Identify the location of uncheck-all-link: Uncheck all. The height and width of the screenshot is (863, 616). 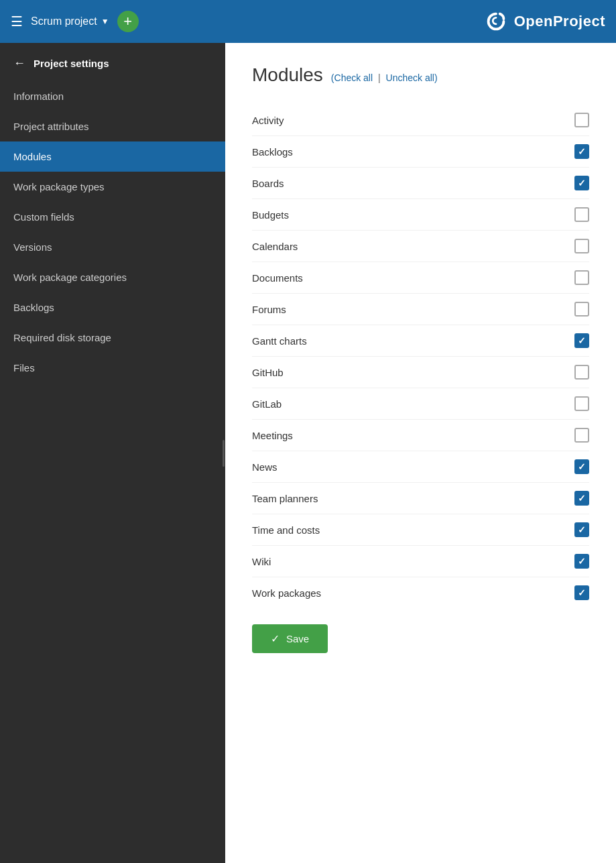
(410, 78).